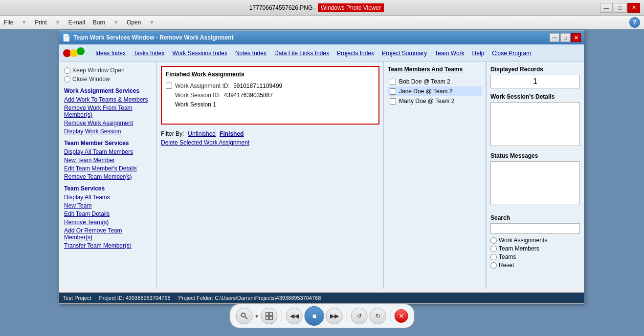 The image size is (644, 336). Describe the element at coordinates (555, 38) in the screenshot. I see `app-minimize-button: —` at that location.